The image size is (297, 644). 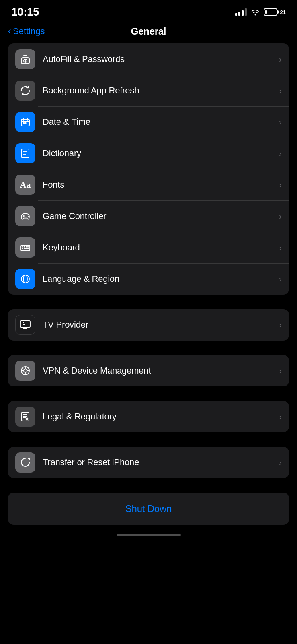 What do you see at coordinates (159, 122) in the screenshot?
I see `date-time-label: Date & Time` at bounding box center [159, 122].